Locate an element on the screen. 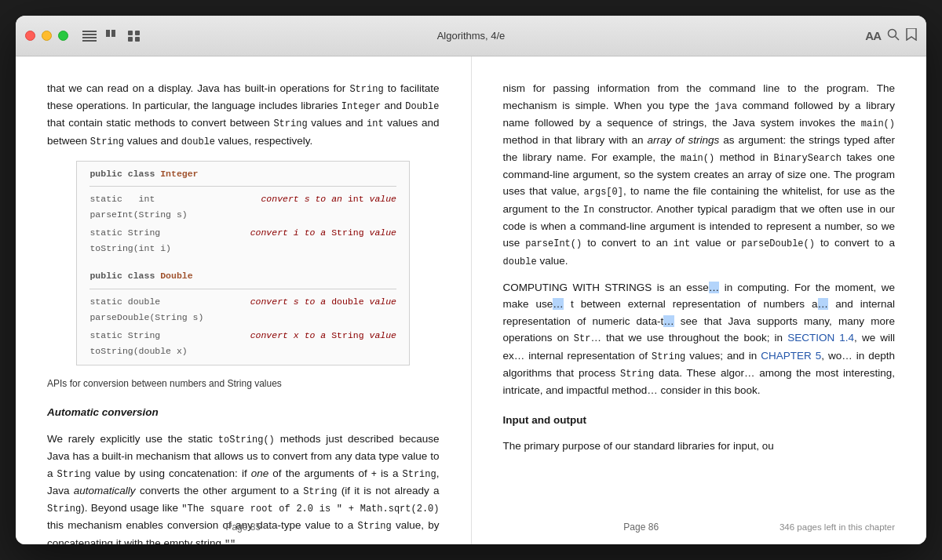 The height and width of the screenshot is (560, 942). api-table: public class Integer static int parseInt… is located at coordinates (243, 264).